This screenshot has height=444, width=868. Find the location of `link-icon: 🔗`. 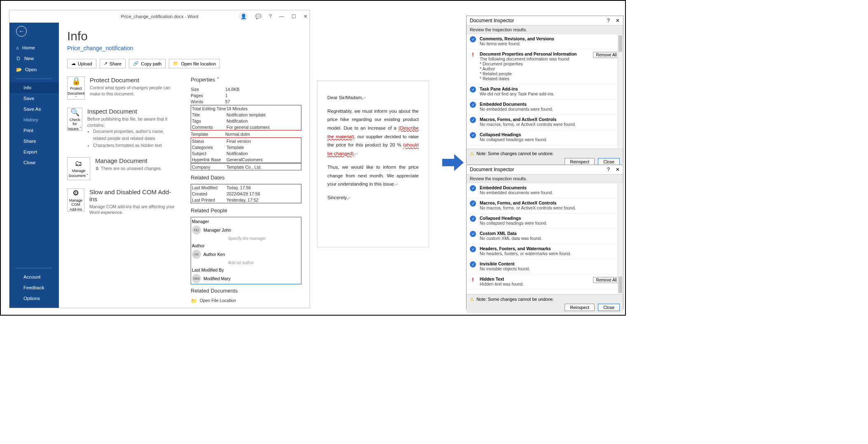

link-icon: 🔗 is located at coordinates (136, 63).